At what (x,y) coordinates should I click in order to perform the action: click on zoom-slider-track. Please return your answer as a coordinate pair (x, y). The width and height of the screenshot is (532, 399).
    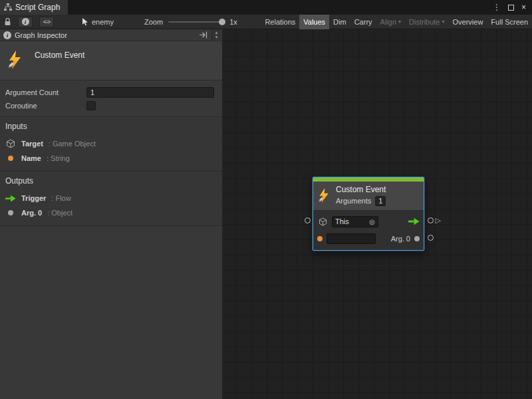
    Looking at the image, I should click on (197, 22).